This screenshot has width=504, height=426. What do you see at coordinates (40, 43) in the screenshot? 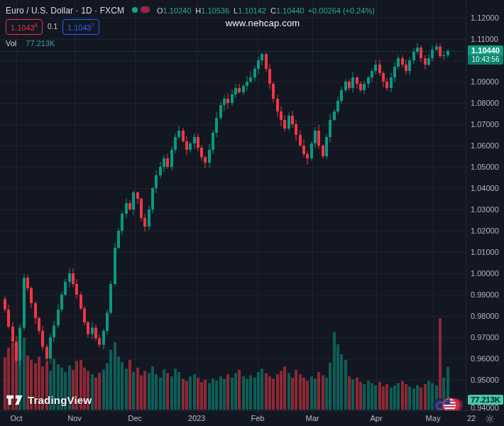
I see `volume-value: 77.213K` at bounding box center [40, 43].